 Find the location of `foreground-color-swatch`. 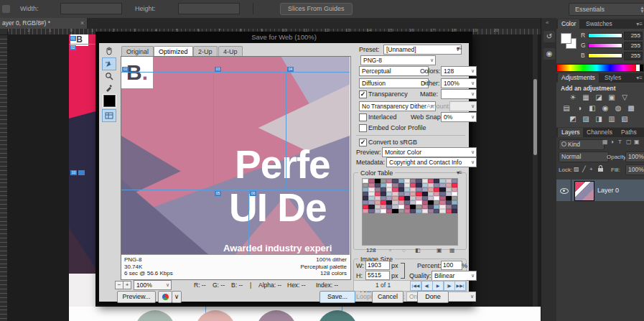

foreground-color-swatch is located at coordinates (566, 39).